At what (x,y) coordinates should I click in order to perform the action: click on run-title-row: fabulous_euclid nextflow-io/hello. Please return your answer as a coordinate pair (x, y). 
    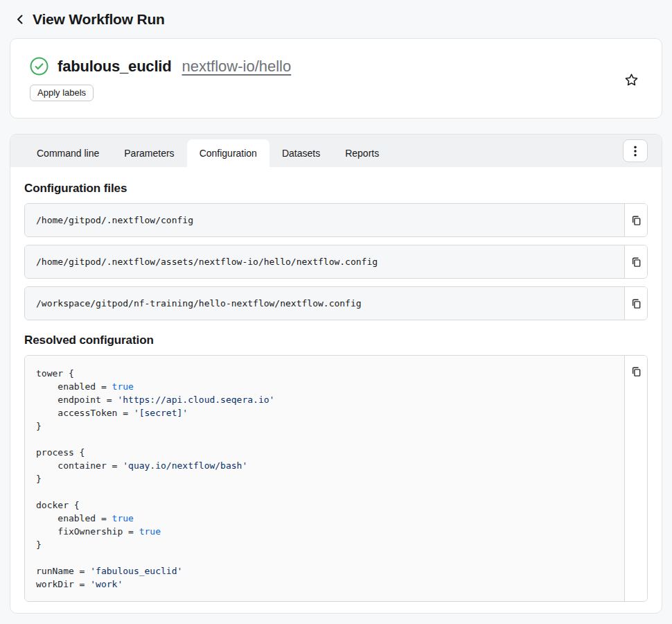
    Looking at the image, I should click on (335, 67).